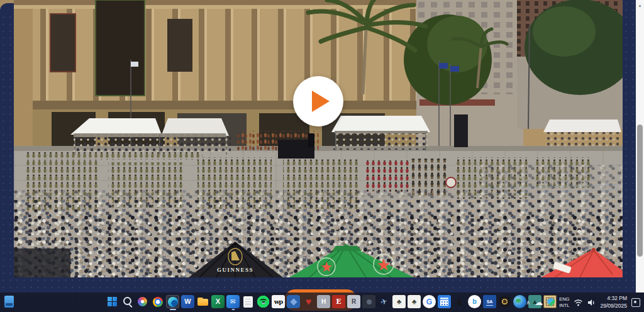 Image resolution: width=644 pixels, height=312 pixels. Describe the element at coordinates (459, 302) in the screenshot. I see `taskbar-dark-figure-icon: ♞` at that location.